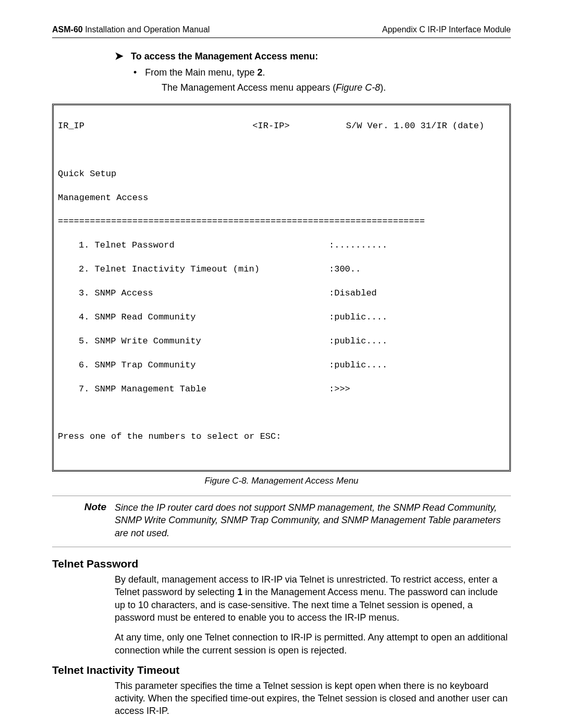  I want to click on page-header: ASM-60 Installation and Operation Manual…, so click(282, 31).